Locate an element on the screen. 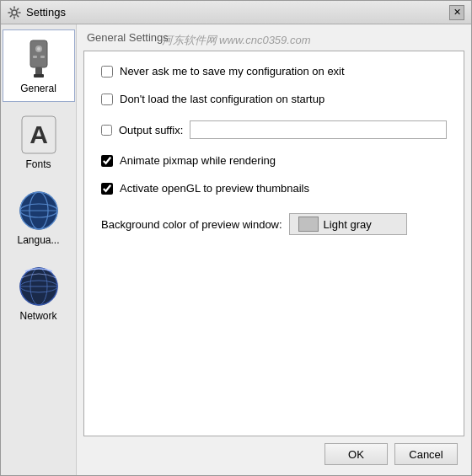 This screenshot has height=476, width=472. sidebar-label-language: Langua... is located at coordinates (38, 240).